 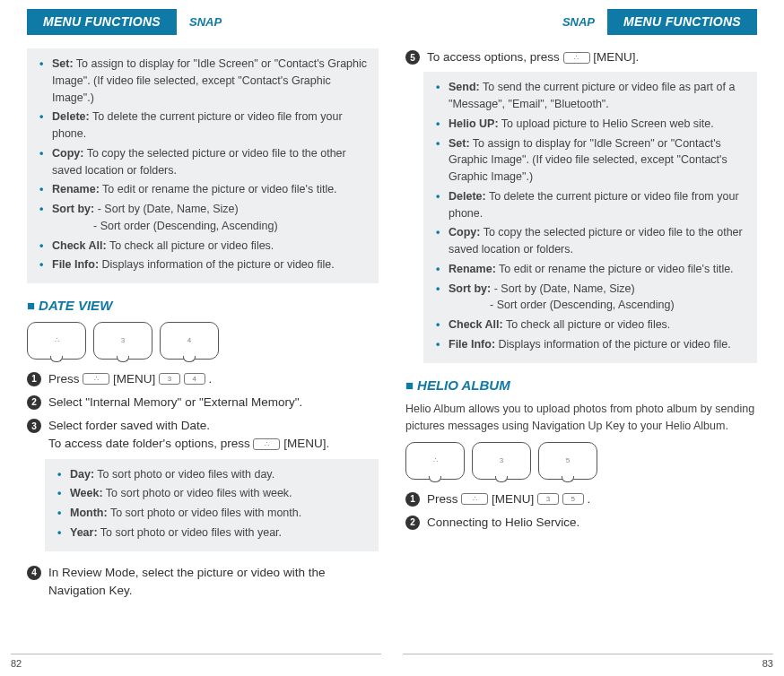 I want to click on step-1: 1 Press ∴ [MENU] 3 4 ., so click(x=203, y=379).